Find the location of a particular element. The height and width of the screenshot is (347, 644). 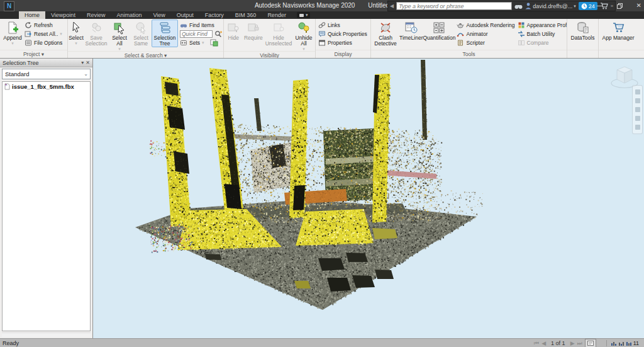

select-all-button: Select All ▾ is located at coordinates (119, 35).